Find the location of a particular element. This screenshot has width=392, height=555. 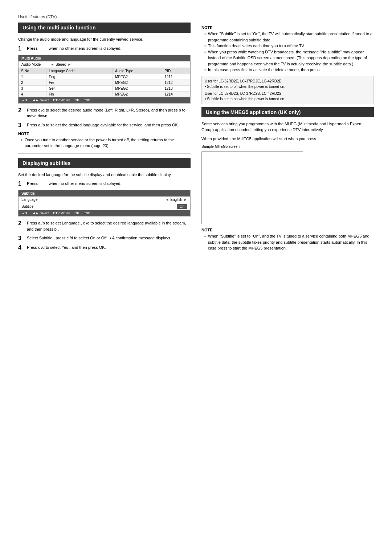

sub-step1-press: Press is located at coordinates (32, 183).